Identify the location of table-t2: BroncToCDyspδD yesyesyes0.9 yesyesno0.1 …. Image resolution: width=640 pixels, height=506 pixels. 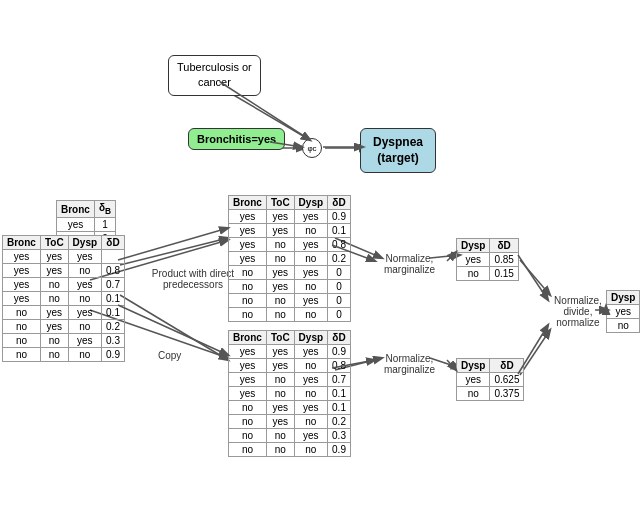
(290, 258).